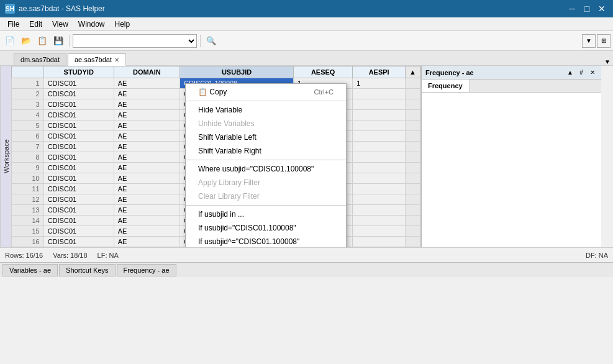  Describe the element at coordinates (97, 60) in the screenshot. I see `tab-ae: ae.sas7bdat ✕` at that location.